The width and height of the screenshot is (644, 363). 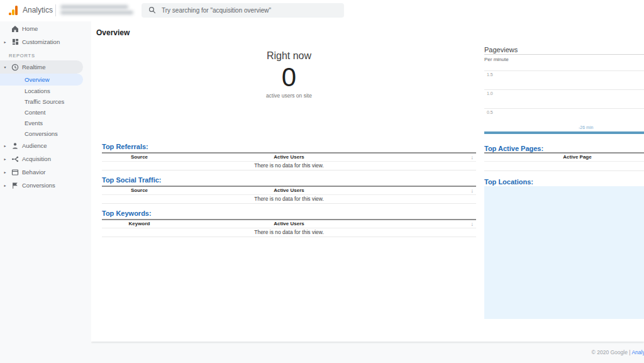 I want to click on top-keywords-section: Top Keywords: Keyword Active Users ↓ The…, so click(x=289, y=223).